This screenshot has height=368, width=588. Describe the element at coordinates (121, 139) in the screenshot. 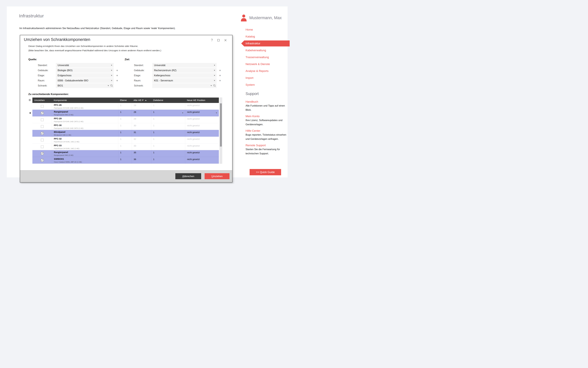

I see `ebene-value: 1` at that location.